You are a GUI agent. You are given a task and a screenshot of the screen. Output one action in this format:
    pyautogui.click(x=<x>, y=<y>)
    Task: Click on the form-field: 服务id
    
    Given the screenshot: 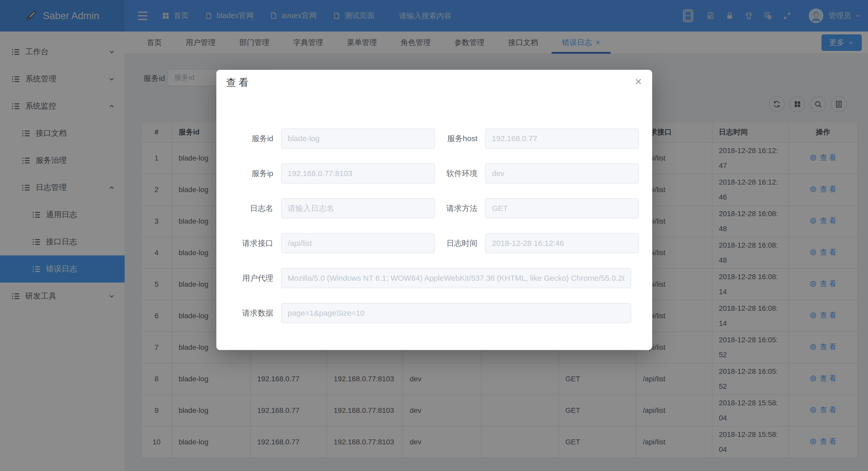 What is the action you would take?
    pyautogui.click(x=333, y=138)
    